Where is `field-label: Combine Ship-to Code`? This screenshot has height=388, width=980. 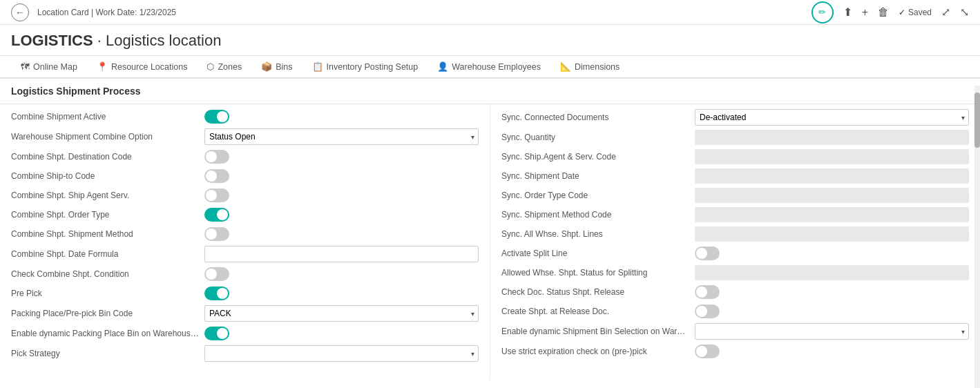
field-label: Combine Ship-to Code is located at coordinates (108, 176).